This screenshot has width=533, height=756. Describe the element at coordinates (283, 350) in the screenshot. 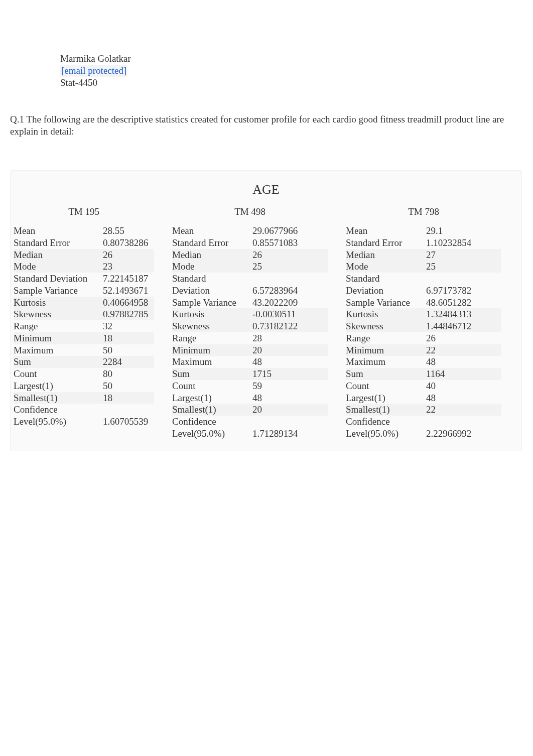

I see `stat-value: 20` at that location.